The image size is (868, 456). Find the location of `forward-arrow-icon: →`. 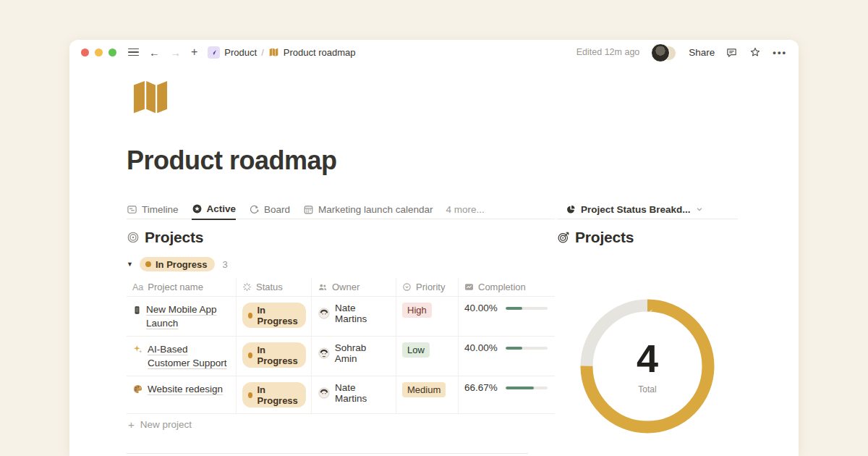

forward-arrow-icon: → is located at coordinates (175, 52).